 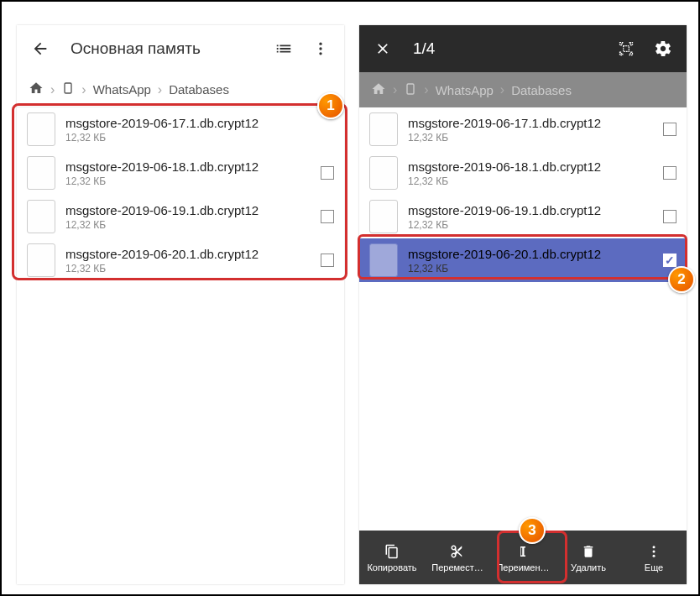 What do you see at coordinates (321, 49) in the screenshot?
I see `more-menu-button` at bounding box center [321, 49].